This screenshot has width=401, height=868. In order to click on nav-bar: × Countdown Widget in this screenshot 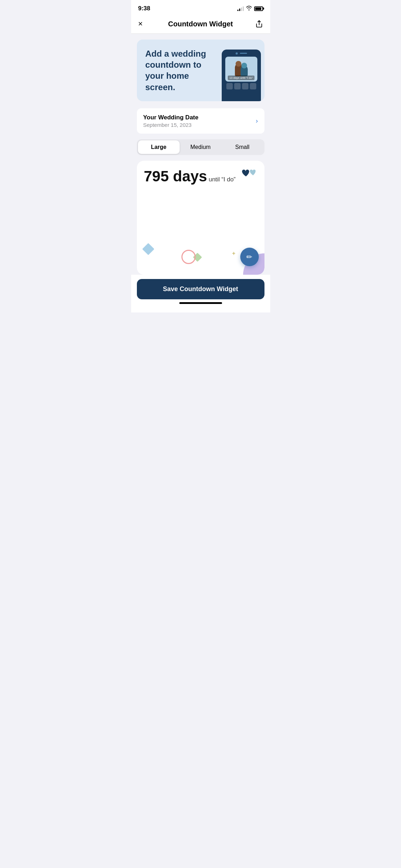, I will do `click(201, 24)`.